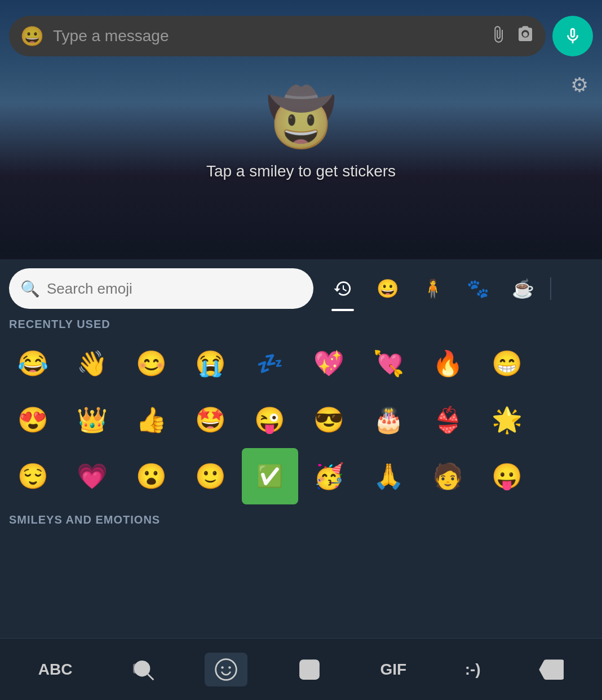  I want to click on emoji-cell: 🔥, so click(448, 364).